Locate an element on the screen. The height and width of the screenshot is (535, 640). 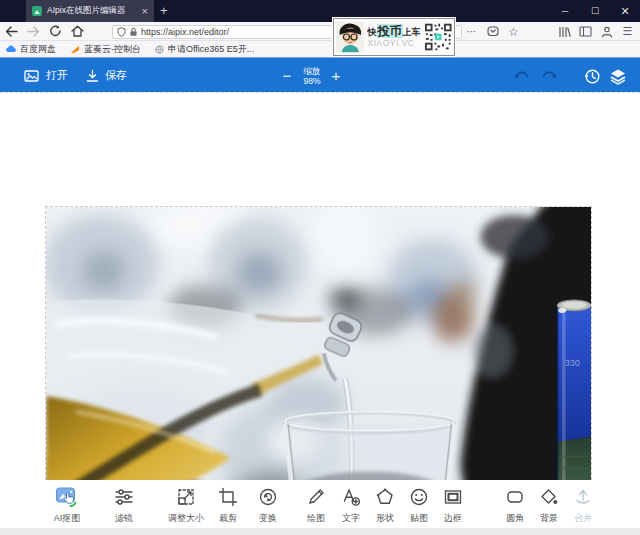
open-image-icon is located at coordinates (32, 76).